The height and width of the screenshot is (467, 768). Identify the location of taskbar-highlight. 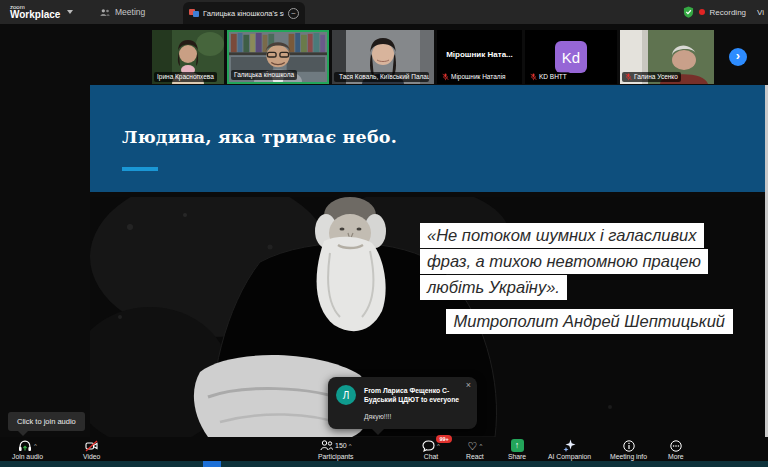
(212, 464).